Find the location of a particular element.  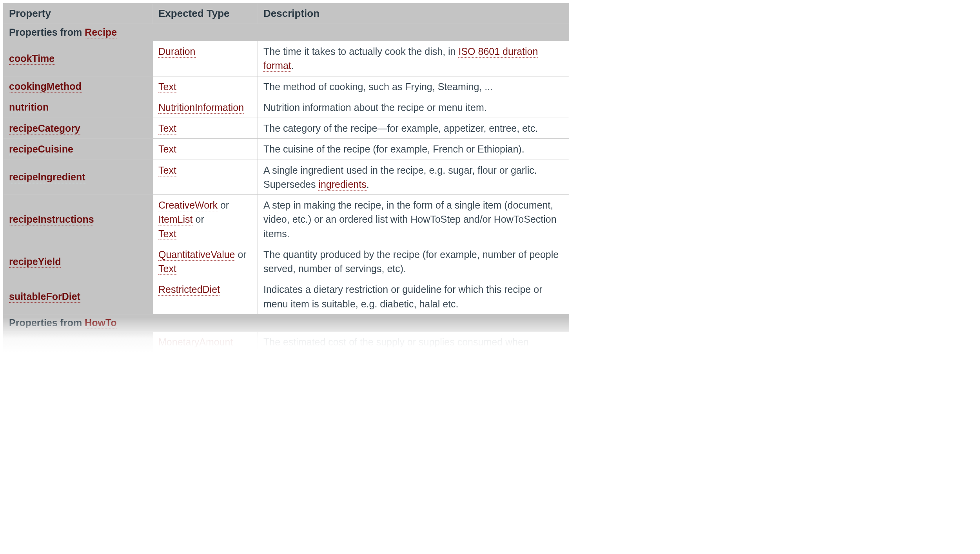

expected-type-cell: RestrictedDiet is located at coordinates (205, 297).